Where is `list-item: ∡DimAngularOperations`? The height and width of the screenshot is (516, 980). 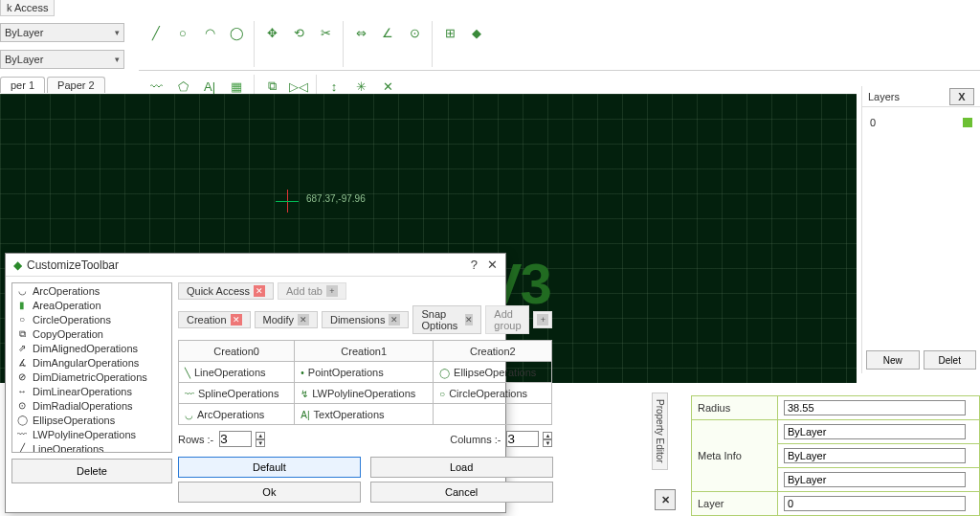 list-item: ∡DimAngularOperations is located at coordinates (92, 362).